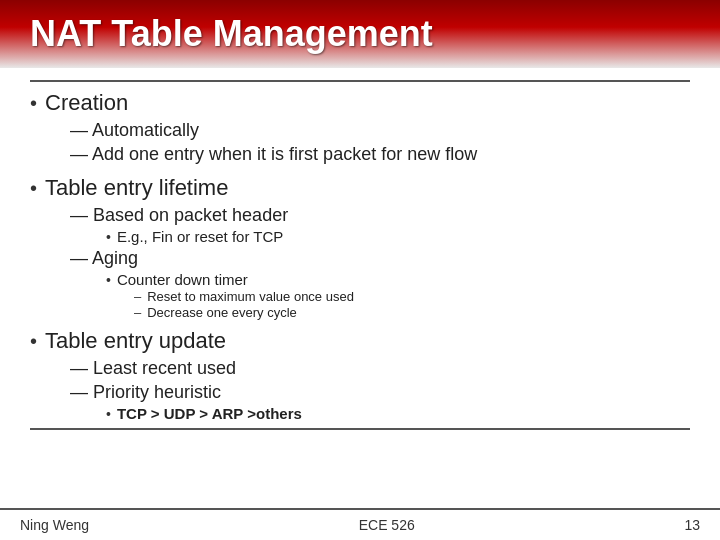 The height and width of the screenshot is (540, 720). Describe the element at coordinates (398, 296) in the screenshot. I see `aging-subitems: • Counter down timer – Reset to maximum …` at that location.